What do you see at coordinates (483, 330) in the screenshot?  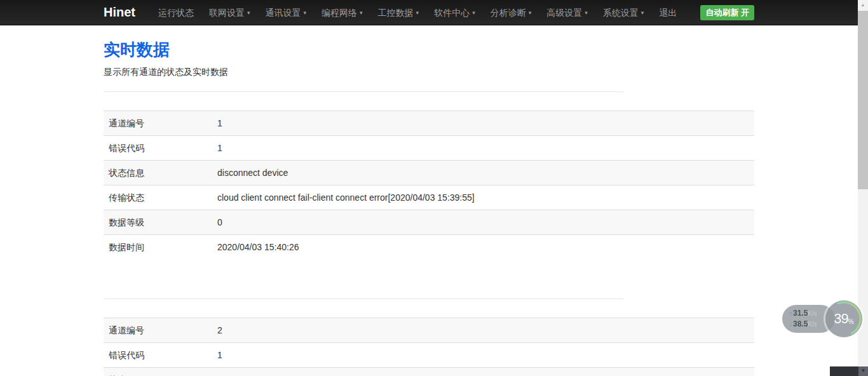 I see `field-value: 2` at bounding box center [483, 330].